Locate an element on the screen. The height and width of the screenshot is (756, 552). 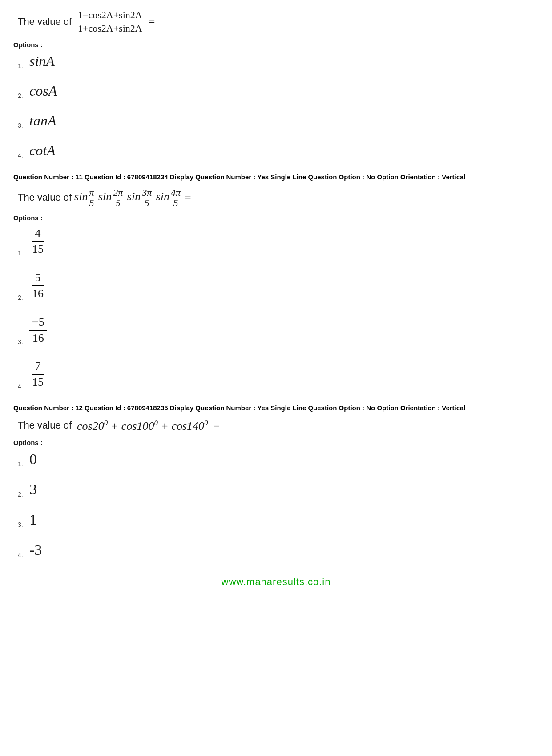
question-10-label: The value of is located at coordinates (44, 22).